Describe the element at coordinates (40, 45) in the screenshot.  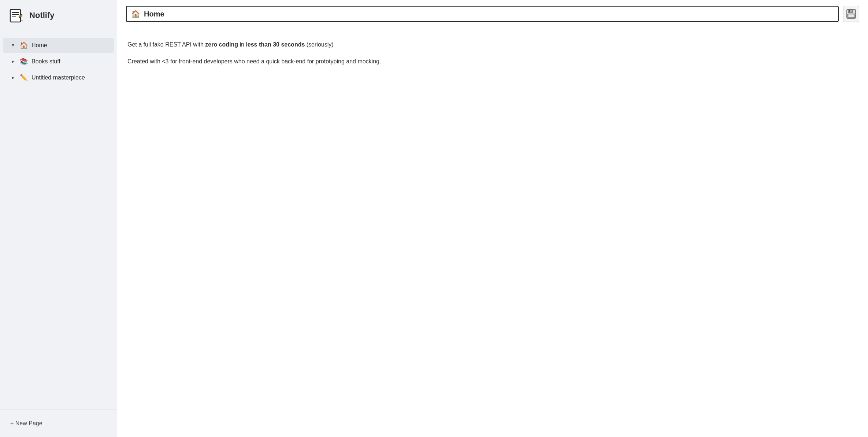
I see `sidebar-item-home-label: Home` at that location.